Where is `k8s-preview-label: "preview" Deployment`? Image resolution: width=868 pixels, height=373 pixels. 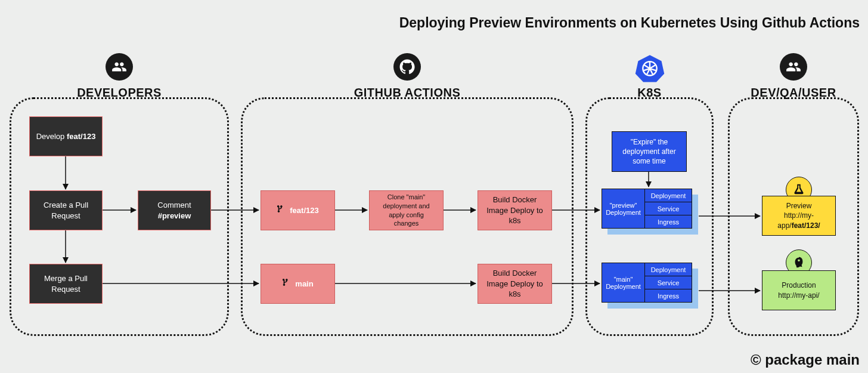
k8s-preview-label: "preview" Deployment is located at coordinates (624, 209).